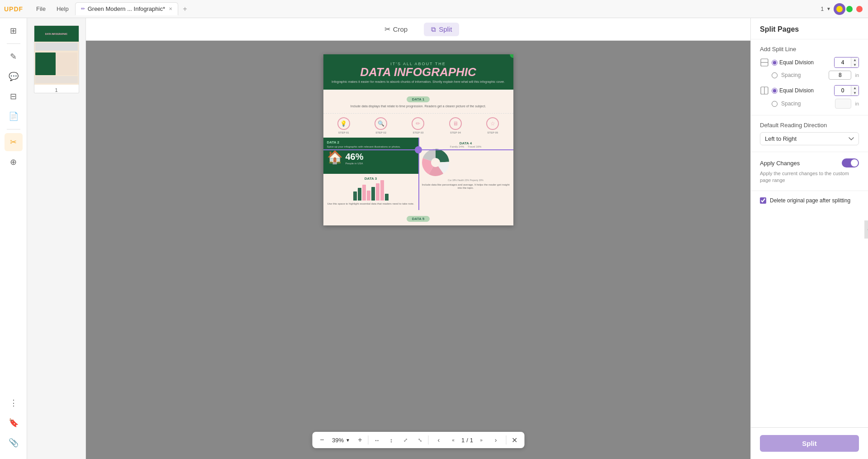 This screenshot has width=868, height=459. Describe the element at coordinates (429, 440) in the screenshot. I see `zoom-divider2` at that location.